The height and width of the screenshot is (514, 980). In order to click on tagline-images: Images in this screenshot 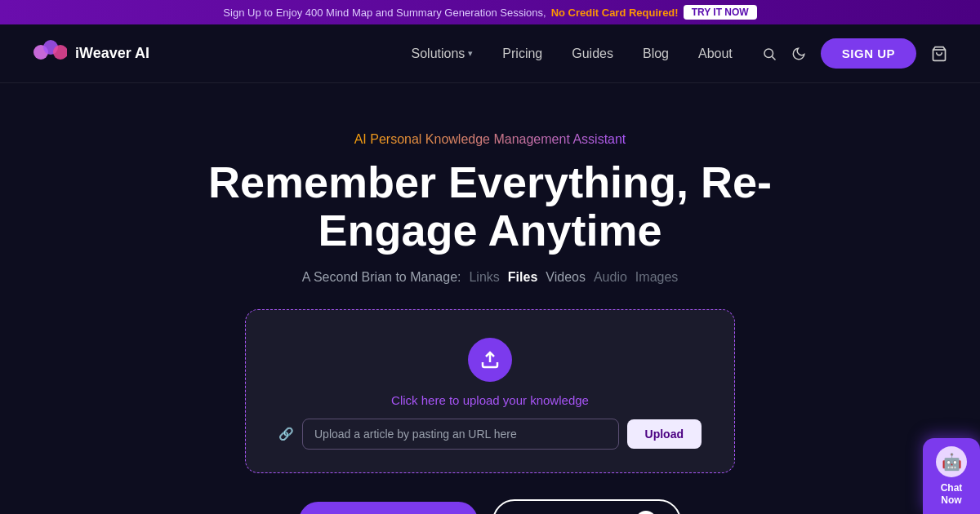, I will do `click(657, 277)`.